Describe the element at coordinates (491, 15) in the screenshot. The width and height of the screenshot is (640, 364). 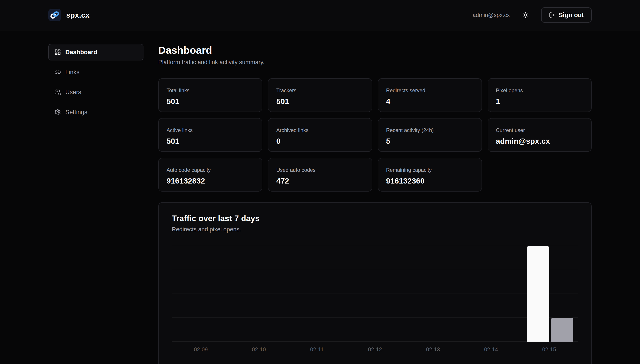
I see `user-email: admin@spx.cx` at that location.